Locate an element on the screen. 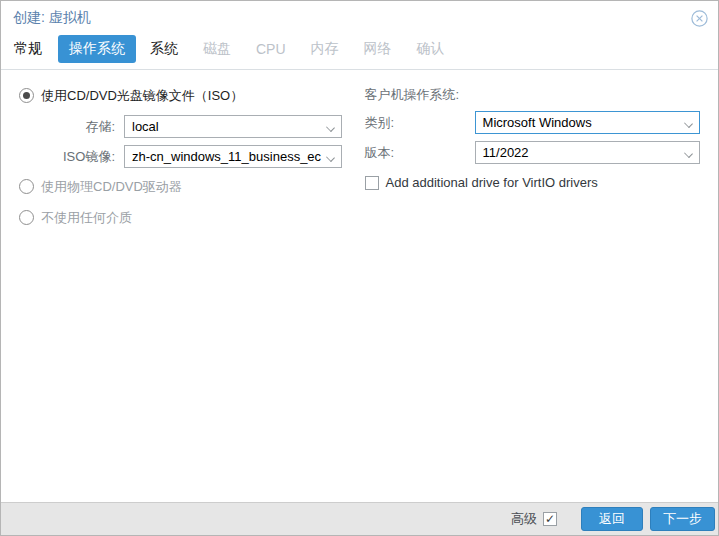 The image size is (719, 536). os-type-value: Microsoft Windows is located at coordinates (588, 122).